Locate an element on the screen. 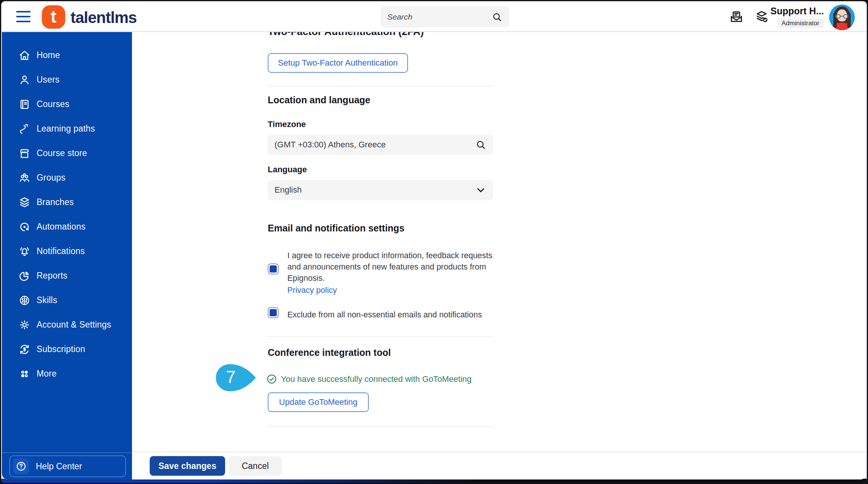 The width and height of the screenshot is (868, 484). annotation-number: 7 is located at coordinates (231, 377).